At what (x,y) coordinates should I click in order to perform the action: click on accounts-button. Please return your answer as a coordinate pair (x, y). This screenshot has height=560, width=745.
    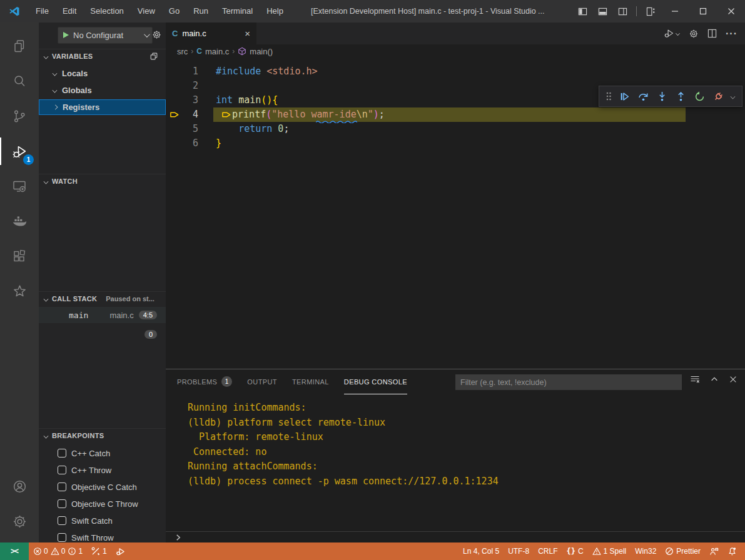
    Looking at the image, I should click on (19, 486).